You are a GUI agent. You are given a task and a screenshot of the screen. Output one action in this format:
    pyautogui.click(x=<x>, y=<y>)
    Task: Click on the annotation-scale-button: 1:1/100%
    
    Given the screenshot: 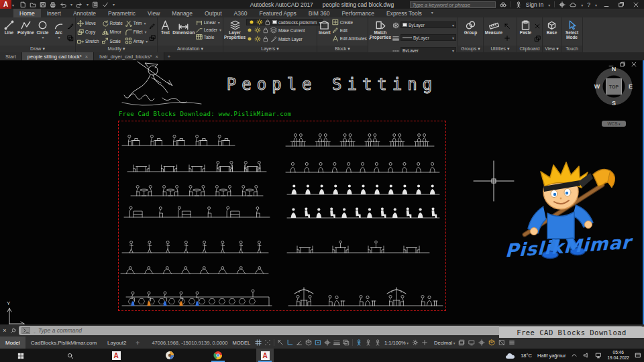 What is the action you would take?
    pyautogui.click(x=396, y=343)
    